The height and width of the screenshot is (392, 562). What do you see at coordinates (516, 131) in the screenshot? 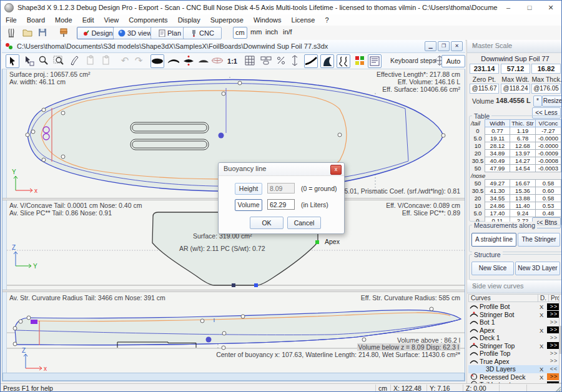
I see `table-row: 00.771.19-7.27` at bounding box center [516, 131].